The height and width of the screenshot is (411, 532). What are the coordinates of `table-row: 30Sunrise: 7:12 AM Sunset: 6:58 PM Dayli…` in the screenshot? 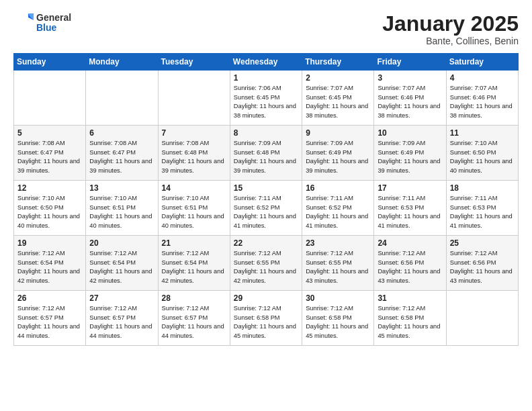 It's located at (339, 318).